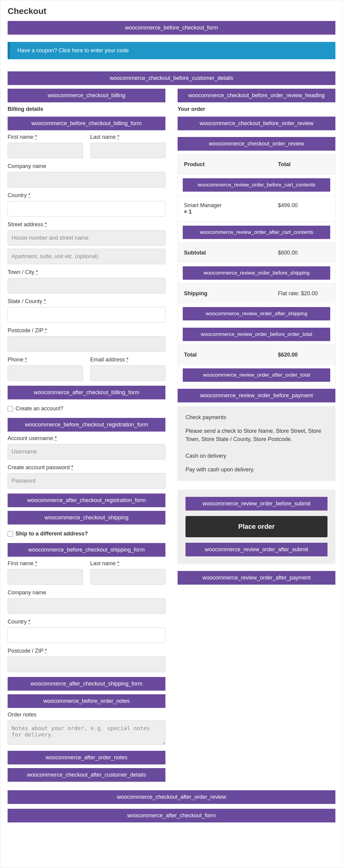  I want to click on hook-before-order-review-heading: woocommerce_checkout_before_order_review…, so click(256, 96).